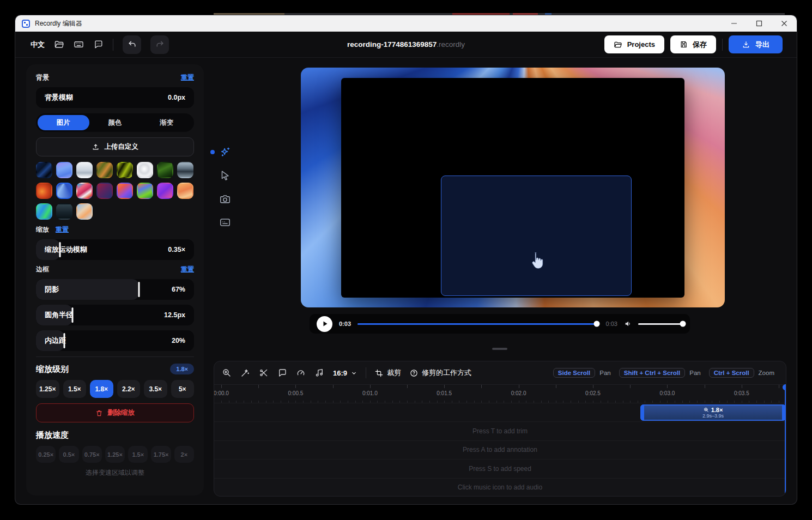  What do you see at coordinates (785, 387) in the screenshot?
I see `playhead-cap` at bounding box center [785, 387].